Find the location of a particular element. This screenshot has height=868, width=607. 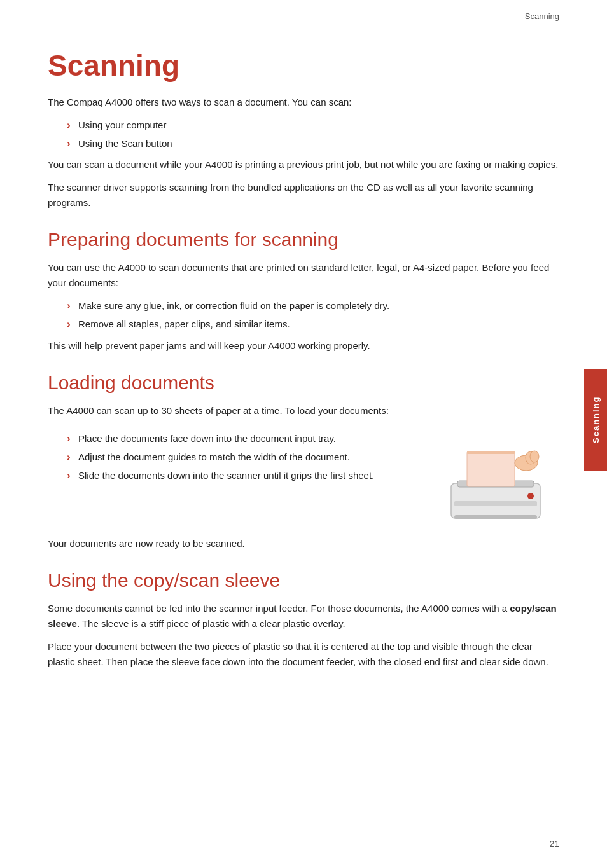

loading-text-col: Place the documents face down into the d… is located at coordinates (234, 458).